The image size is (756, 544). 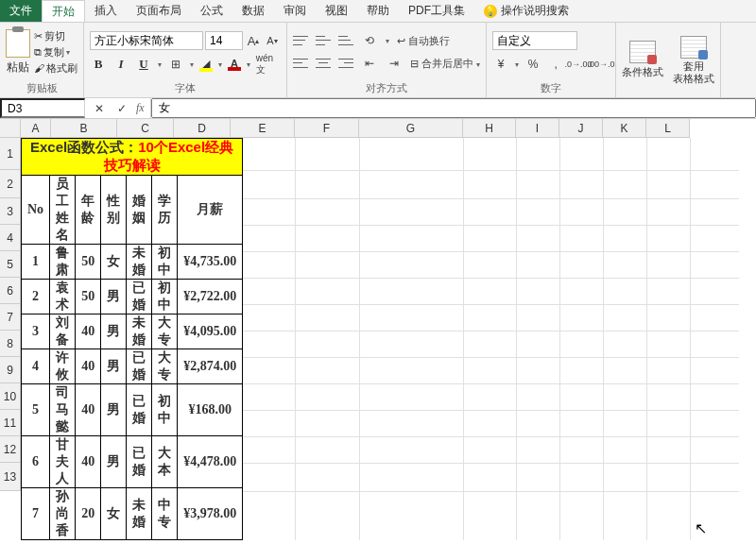 I want to click on increase-decimal-button: .0→.00, so click(x=578, y=64).